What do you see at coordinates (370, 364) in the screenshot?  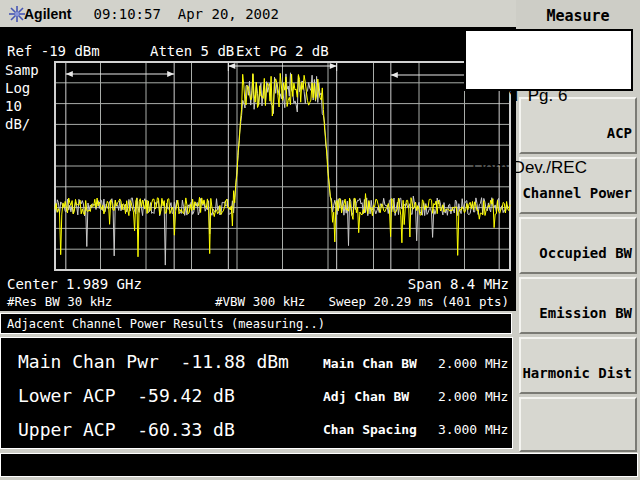 I see `setting-label: Main Chan BW` at bounding box center [370, 364].